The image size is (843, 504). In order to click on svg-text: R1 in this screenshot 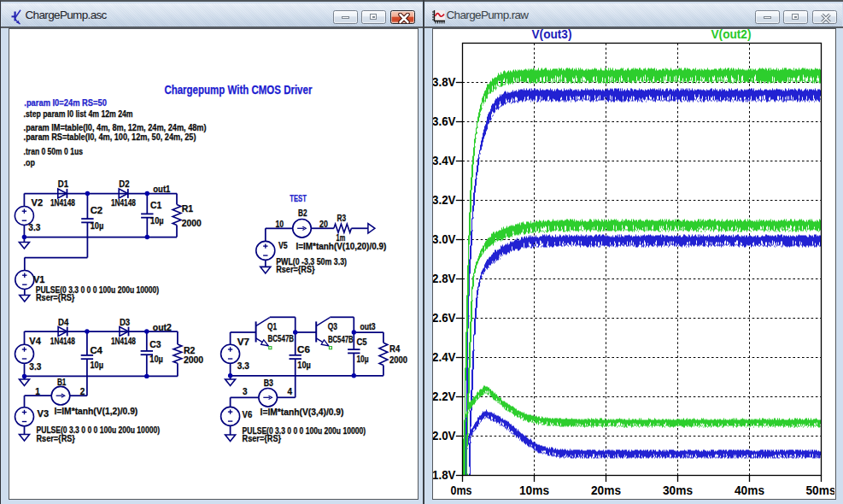, I will do `click(187, 208)`.